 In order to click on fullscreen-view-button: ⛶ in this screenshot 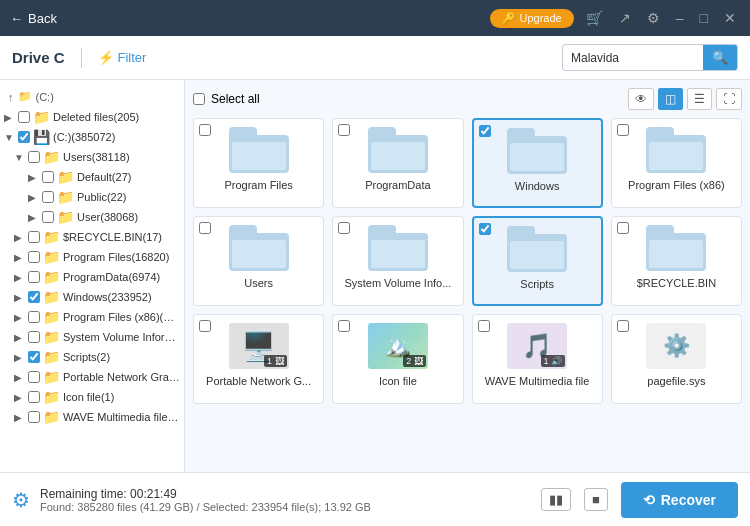, I will do `click(729, 99)`.